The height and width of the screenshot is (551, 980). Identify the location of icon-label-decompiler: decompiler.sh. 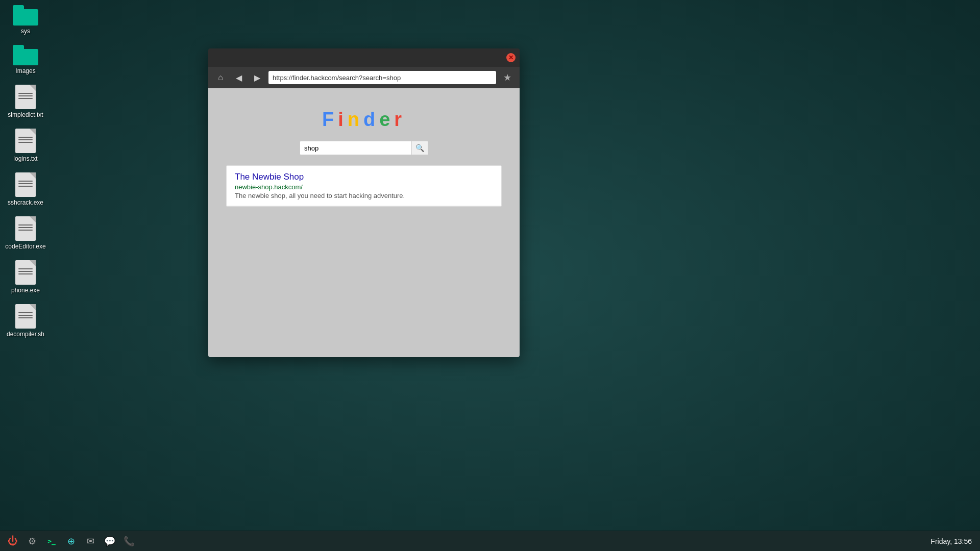
(26, 334).